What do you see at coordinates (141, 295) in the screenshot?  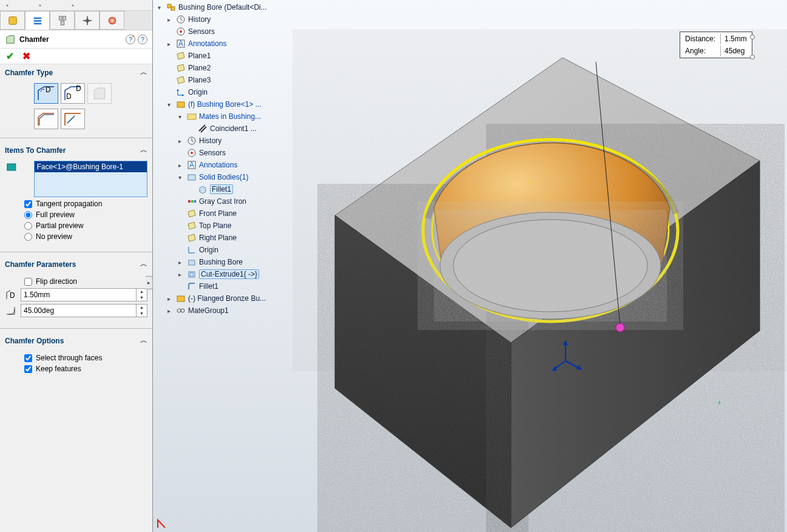 I see `distance-spinner: ▲▼` at bounding box center [141, 295].